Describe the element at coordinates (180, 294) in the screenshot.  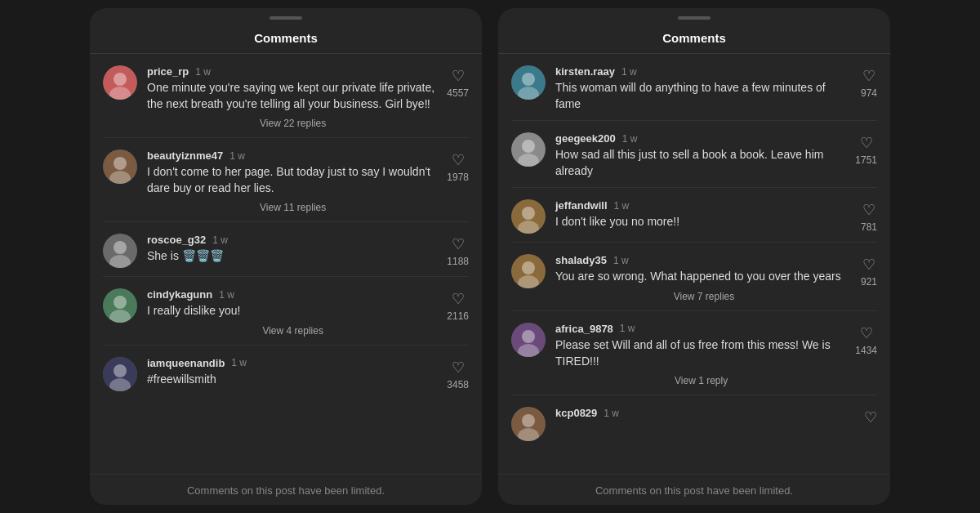
I see `username: cindykagunn` at that location.